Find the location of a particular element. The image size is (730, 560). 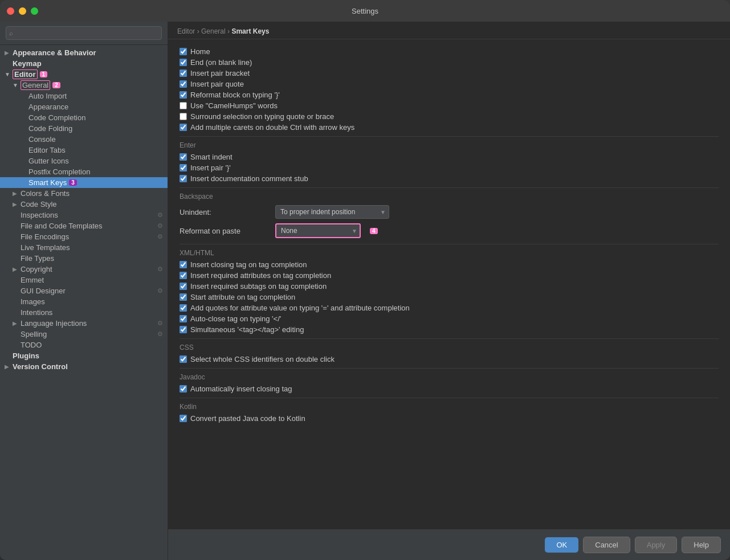

sidebar-item-colors-fonts: ▶ Colors & Fonts is located at coordinates (84, 194).